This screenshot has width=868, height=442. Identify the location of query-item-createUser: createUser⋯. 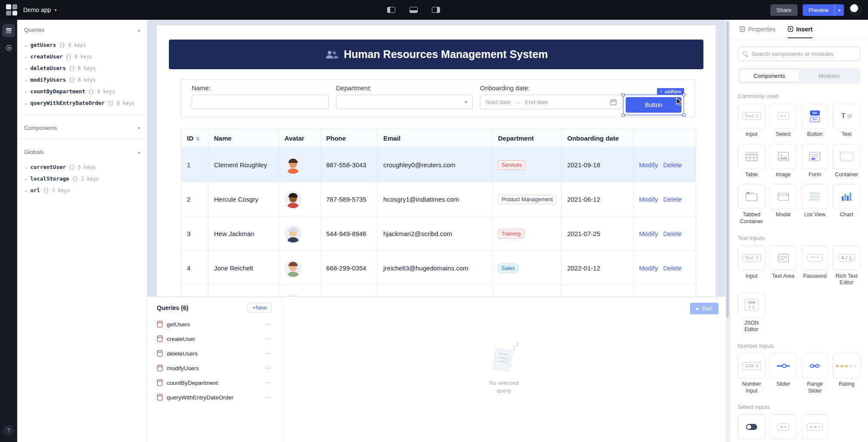
(215, 339).